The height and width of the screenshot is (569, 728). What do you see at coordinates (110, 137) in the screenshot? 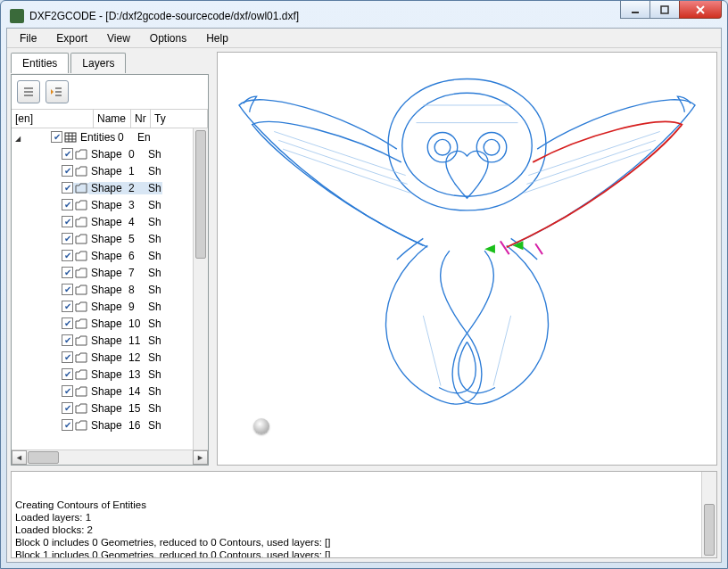
I see `tree-root-row: Entities0En` at bounding box center [110, 137].